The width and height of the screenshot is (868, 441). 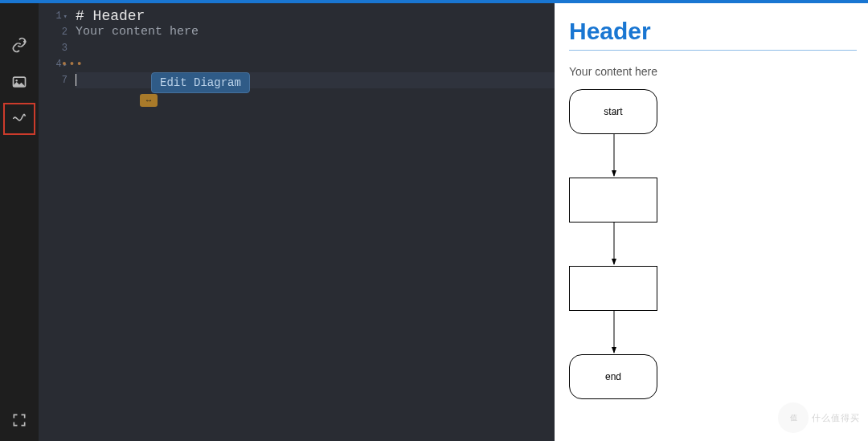 I want to click on image-icon, so click(x=19, y=82).